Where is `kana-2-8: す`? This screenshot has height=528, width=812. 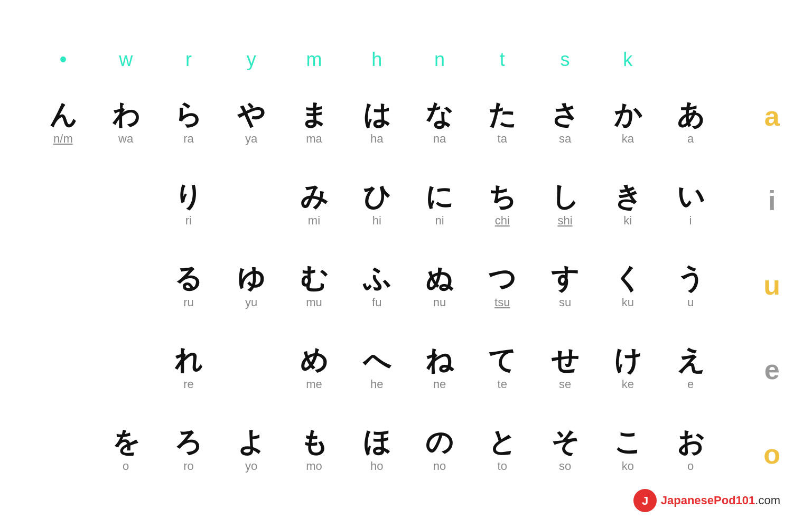 kana-2-8: す is located at coordinates (565, 279).